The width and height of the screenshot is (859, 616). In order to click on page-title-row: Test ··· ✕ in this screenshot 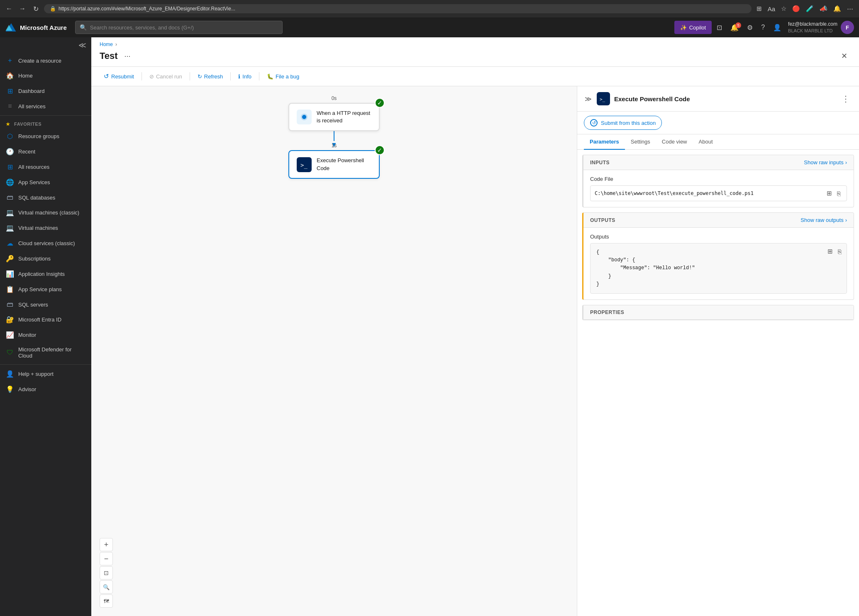, I will do `click(475, 56)`.